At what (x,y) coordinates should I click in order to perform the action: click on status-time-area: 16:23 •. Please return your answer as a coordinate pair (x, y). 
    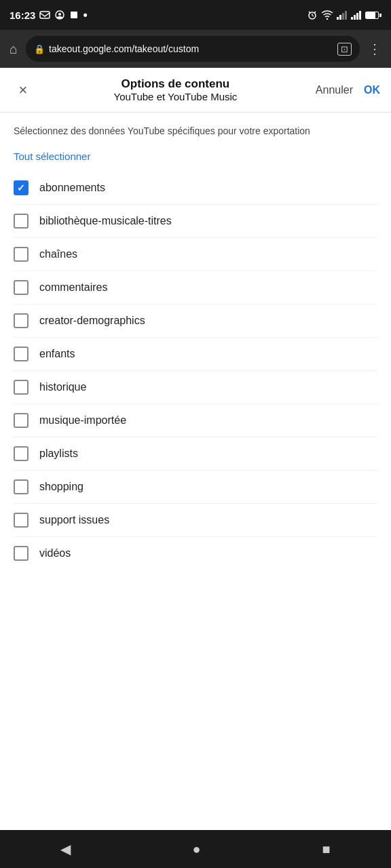
    Looking at the image, I should click on (49, 15).